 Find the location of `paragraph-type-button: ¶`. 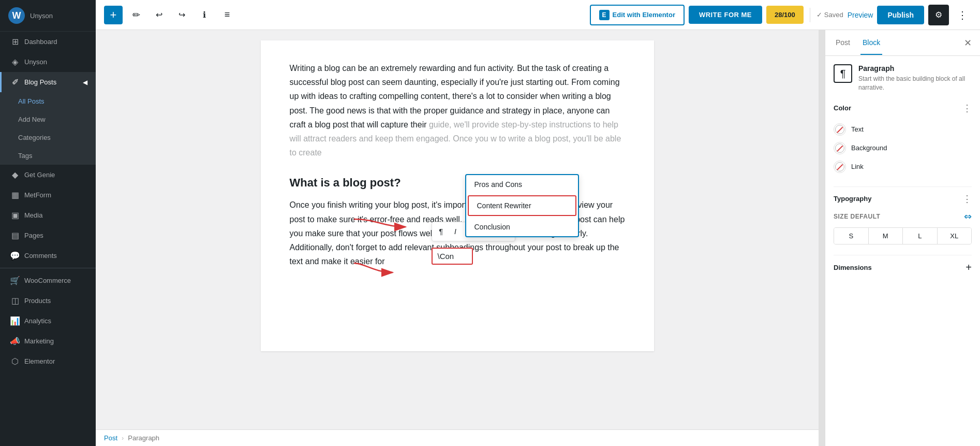

paragraph-type-button: ¶ is located at coordinates (441, 232).